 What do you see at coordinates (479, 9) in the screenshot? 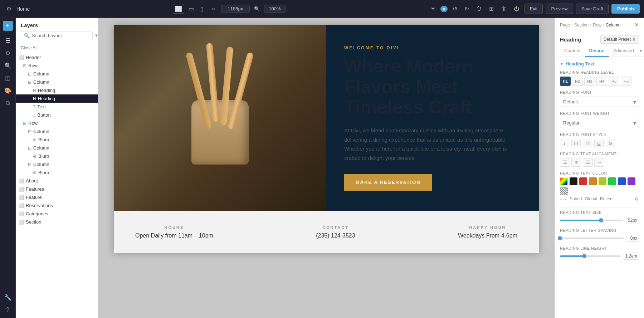
I see `history-btn: ⏱` at bounding box center [479, 9].